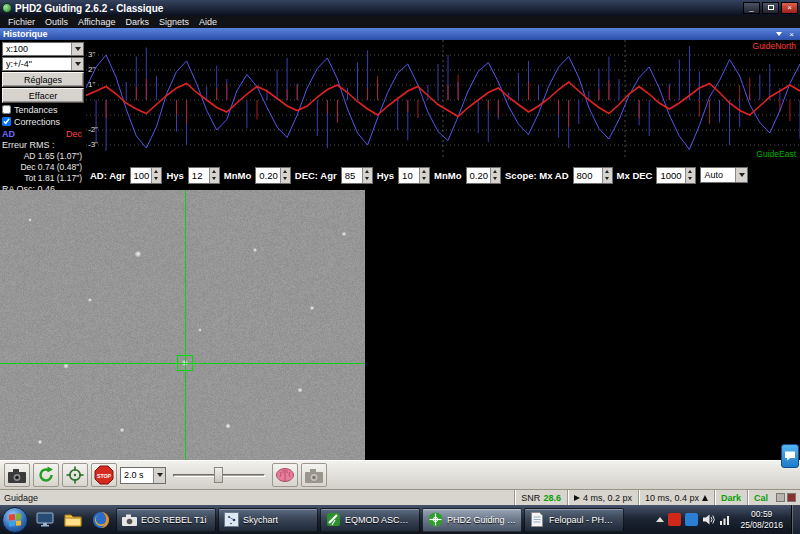 This screenshot has width=800, height=534. I want to click on history-controls-panel: x:100 y:+/-4" Réglages Effacer Tendances…, so click(43, 115).